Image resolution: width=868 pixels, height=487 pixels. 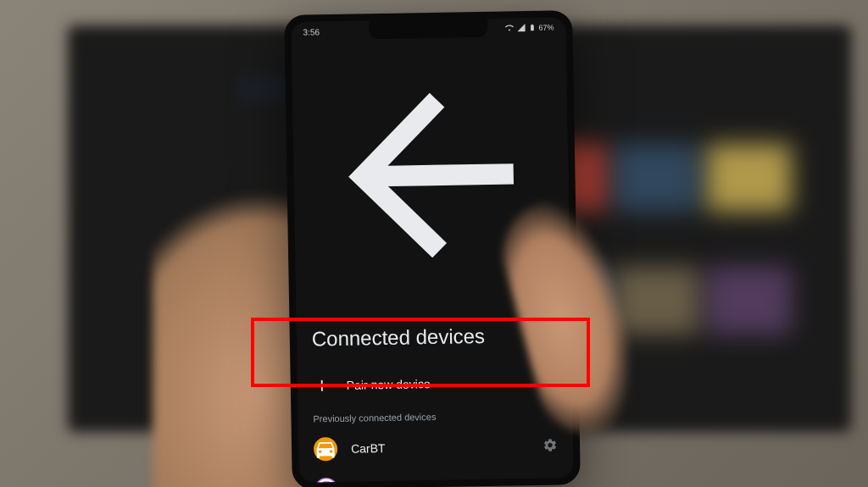 I want to click on signal-icon, so click(x=520, y=29).